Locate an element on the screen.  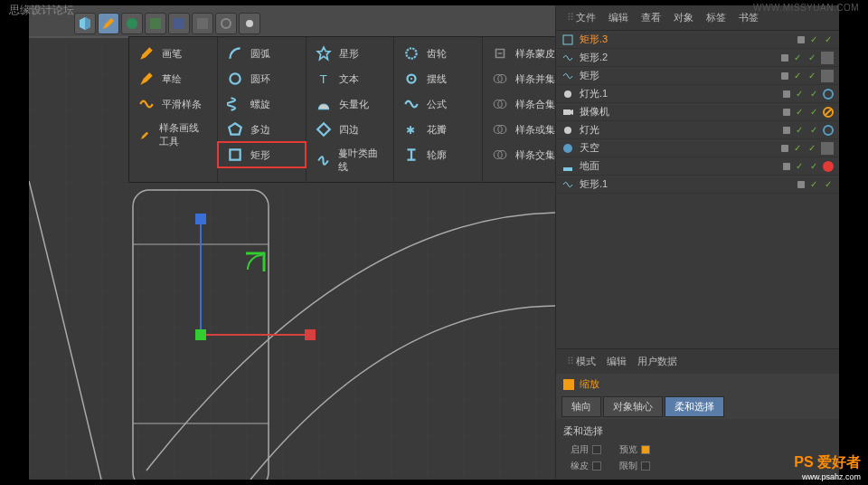
material-tag is located at coordinates (828, 166).